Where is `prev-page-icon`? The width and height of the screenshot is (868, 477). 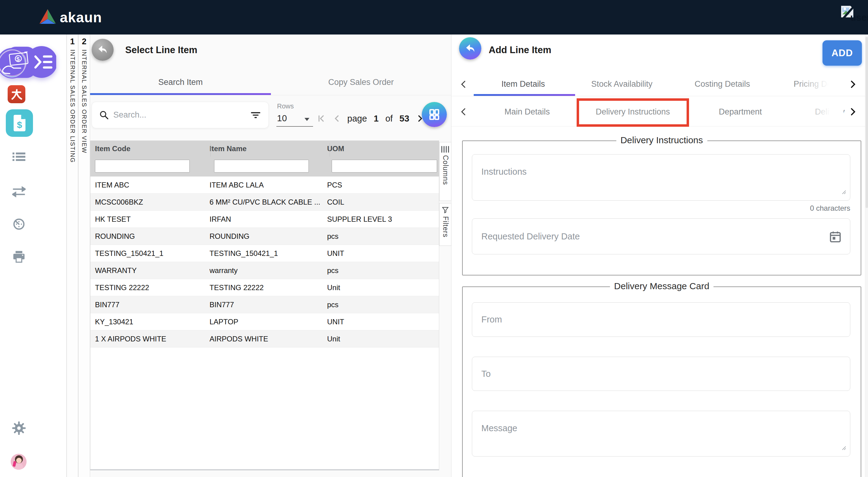
prev-page-icon is located at coordinates (337, 119).